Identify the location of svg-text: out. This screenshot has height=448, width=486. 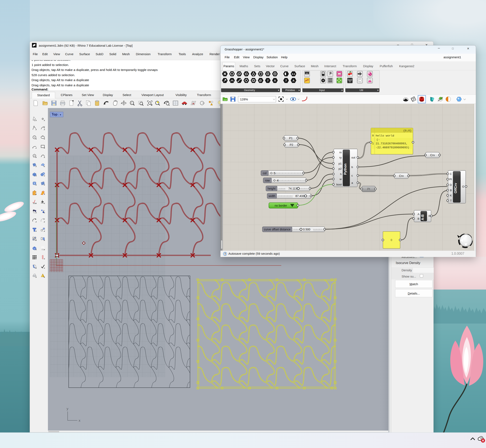
(353, 158).